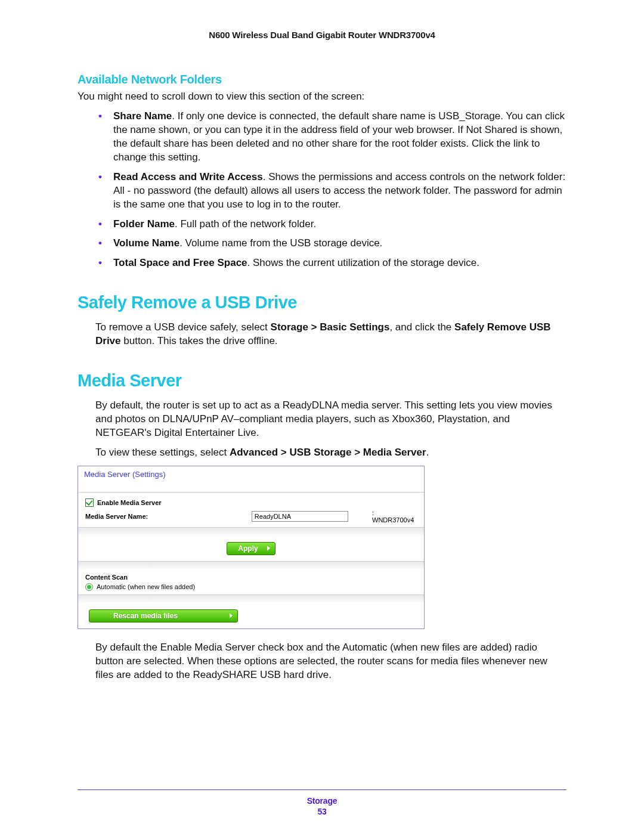 This screenshot has height=833, width=644. I want to click on text-fragment: button. This takes the drive offline., so click(199, 341).